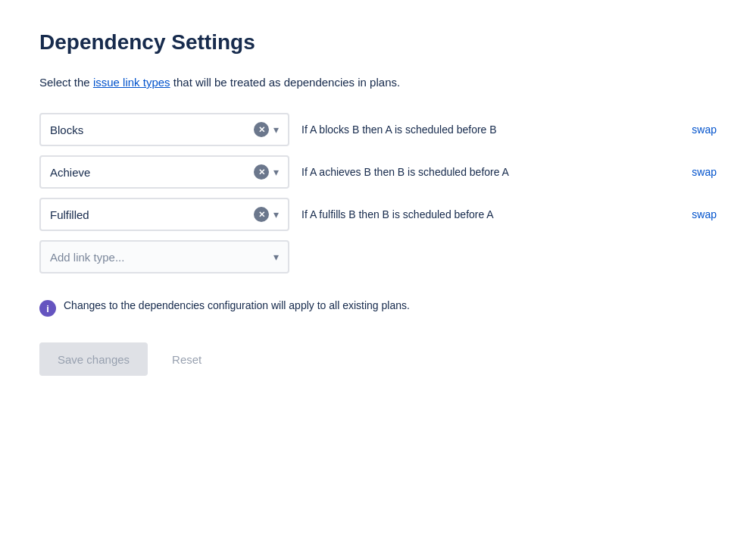 The width and height of the screenshot is (756, 547). What do you see at coordinates (378, 214) in the screenshot?
I see `table-row: Fulfilled ▾ If A fulfills B then B is sc…` at bounding box center [378, 214].